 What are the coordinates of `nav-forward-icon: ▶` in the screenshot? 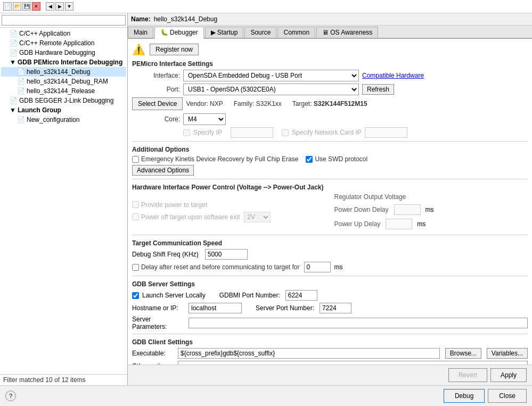 It's located at (60, 6).